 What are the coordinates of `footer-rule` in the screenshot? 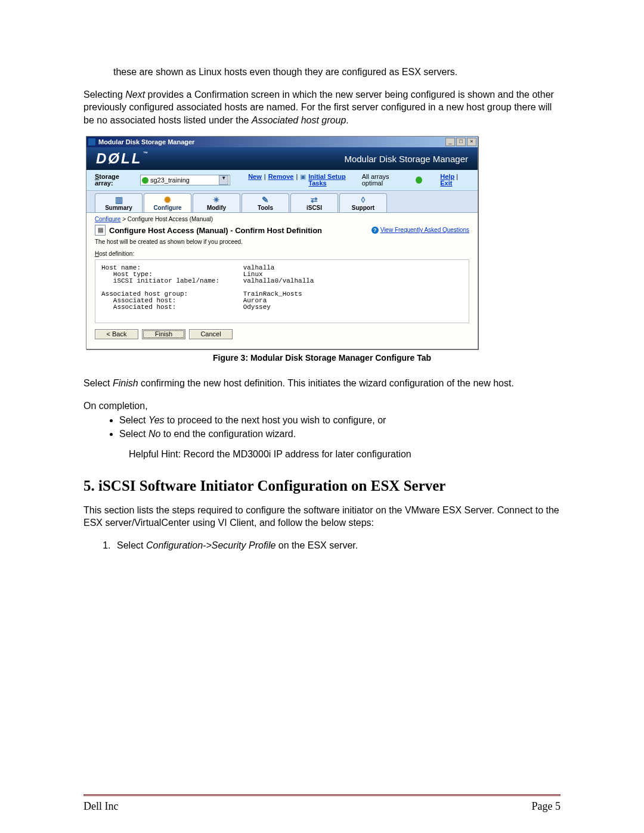 It's located at (322, 795).